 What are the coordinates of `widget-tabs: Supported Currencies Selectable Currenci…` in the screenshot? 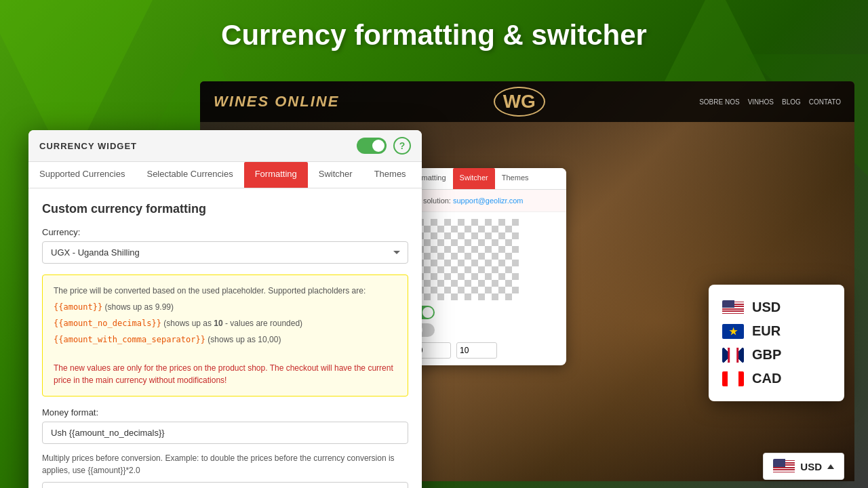 It's located at (225, 175).